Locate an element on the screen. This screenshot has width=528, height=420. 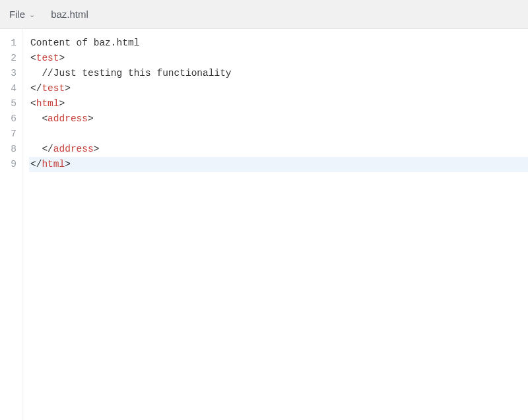
chevron-down-icon: ⌄ is located at coordinates (32, 15).